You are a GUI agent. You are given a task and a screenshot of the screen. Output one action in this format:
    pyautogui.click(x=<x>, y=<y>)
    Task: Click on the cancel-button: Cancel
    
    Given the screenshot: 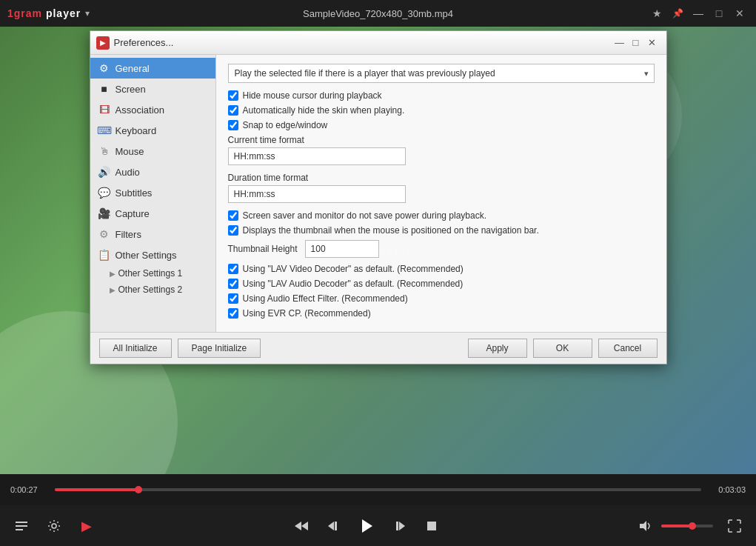 What is the action you would take?
    pyautogui.click(x=628, y=348)
    